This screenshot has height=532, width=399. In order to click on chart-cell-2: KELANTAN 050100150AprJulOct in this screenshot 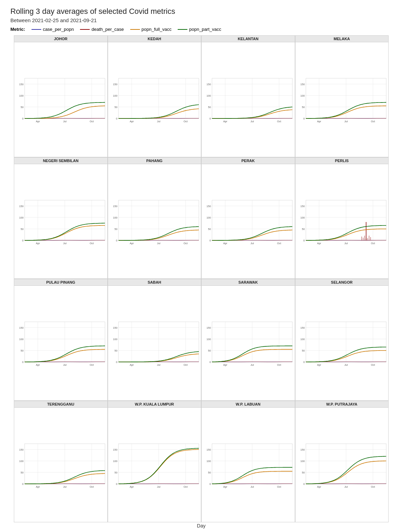, I will do `click(248, 96)`.